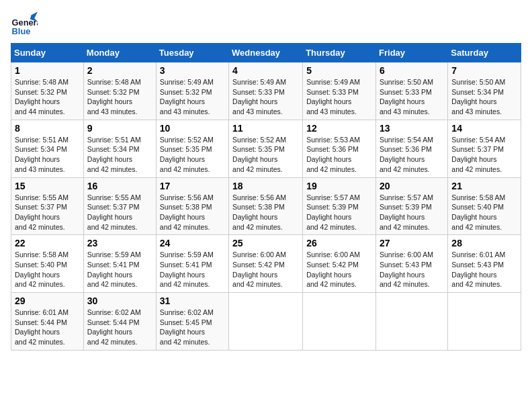 This screenshot has height=411, width=532. What do you see at coordinates (120, 264) in the screenshot?
I see `calendar-cell: 23 Sunrise: 5:59 AMSunset: 5:41 PMDaylig…` at bounding box center [120, 264].